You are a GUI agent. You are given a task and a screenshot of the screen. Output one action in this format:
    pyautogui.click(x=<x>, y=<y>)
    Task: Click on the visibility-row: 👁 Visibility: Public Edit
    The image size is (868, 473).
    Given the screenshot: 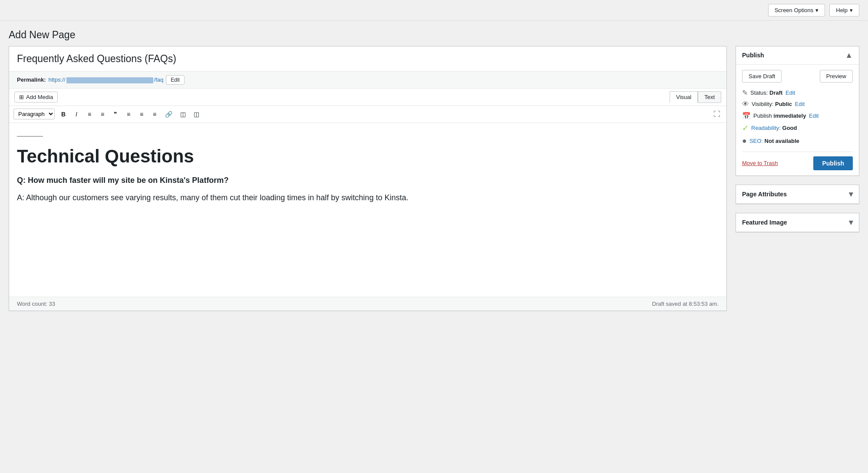 What is the action you would take?
    pyautogui.click(x=797, y=104)
    